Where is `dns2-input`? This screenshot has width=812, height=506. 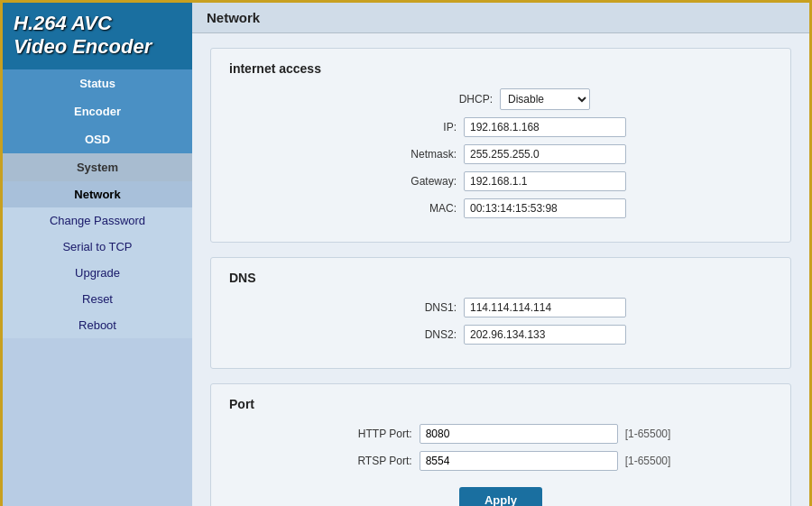 dns2-input is located at coordinates (545, 335).